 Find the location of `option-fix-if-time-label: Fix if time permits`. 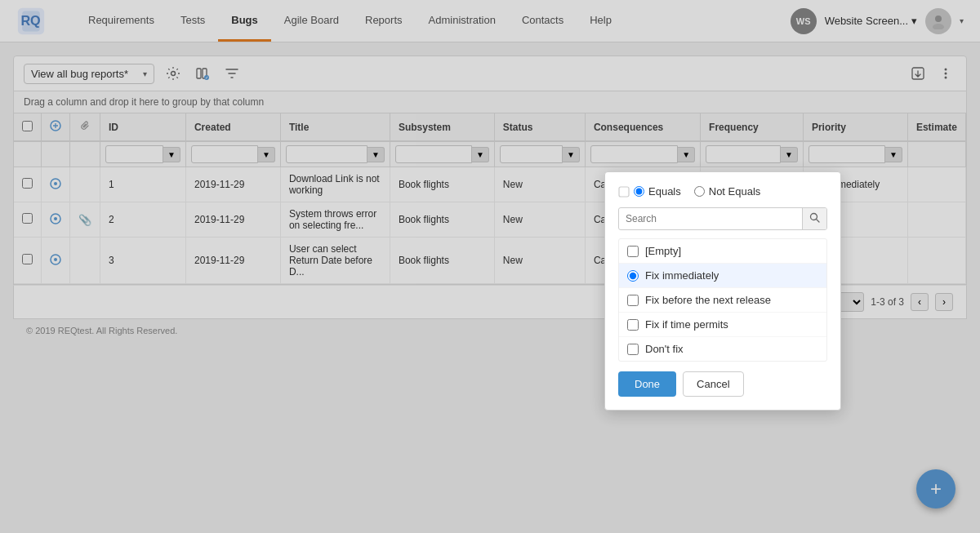

option-fix-if-time-label: Fix if time permits is located at coordinates (687, 325).